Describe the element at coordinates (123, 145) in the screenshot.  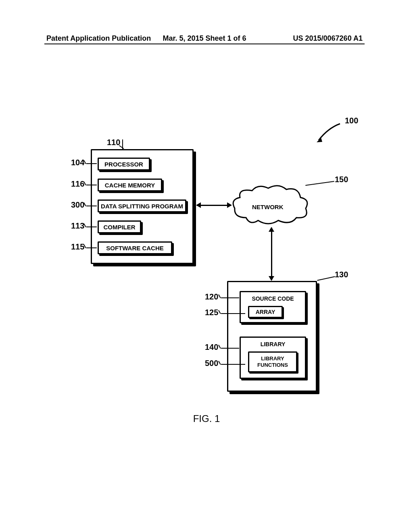
I see `ref-110-leader` at that location.